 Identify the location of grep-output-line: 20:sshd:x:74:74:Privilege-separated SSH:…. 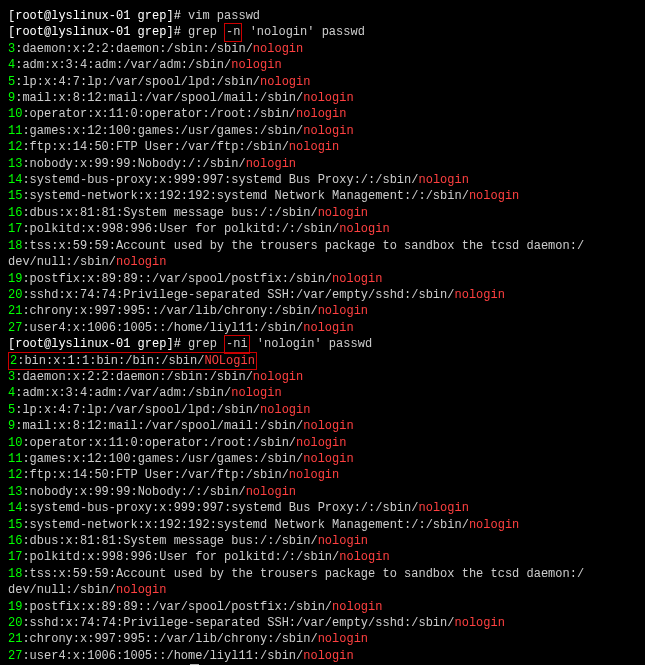
(322, 295).